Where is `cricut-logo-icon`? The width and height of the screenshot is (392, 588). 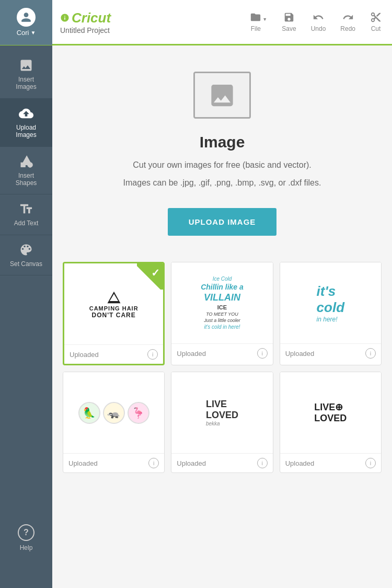
cricut-logo-icon is located at coordinates (65, 18).